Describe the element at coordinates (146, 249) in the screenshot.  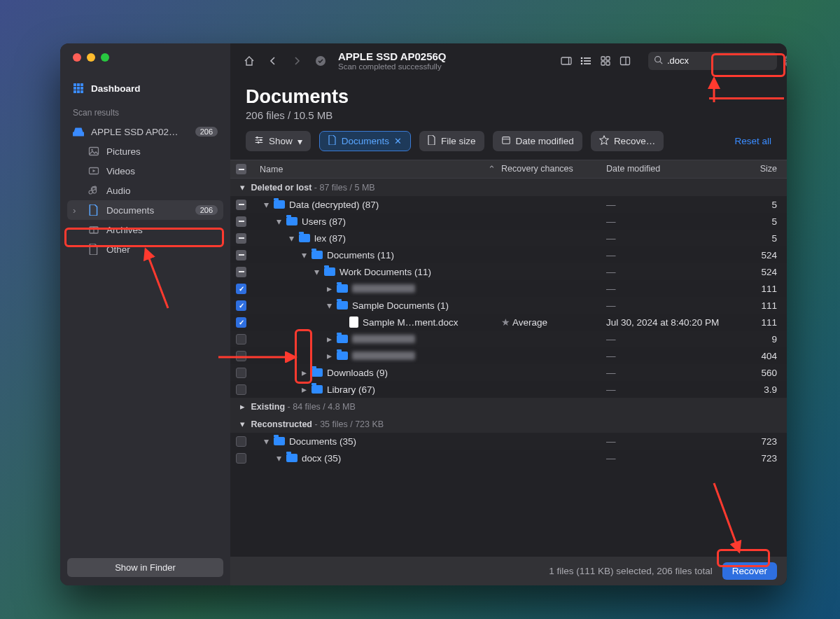
I see `sidebar-item-other: Other` at that location.